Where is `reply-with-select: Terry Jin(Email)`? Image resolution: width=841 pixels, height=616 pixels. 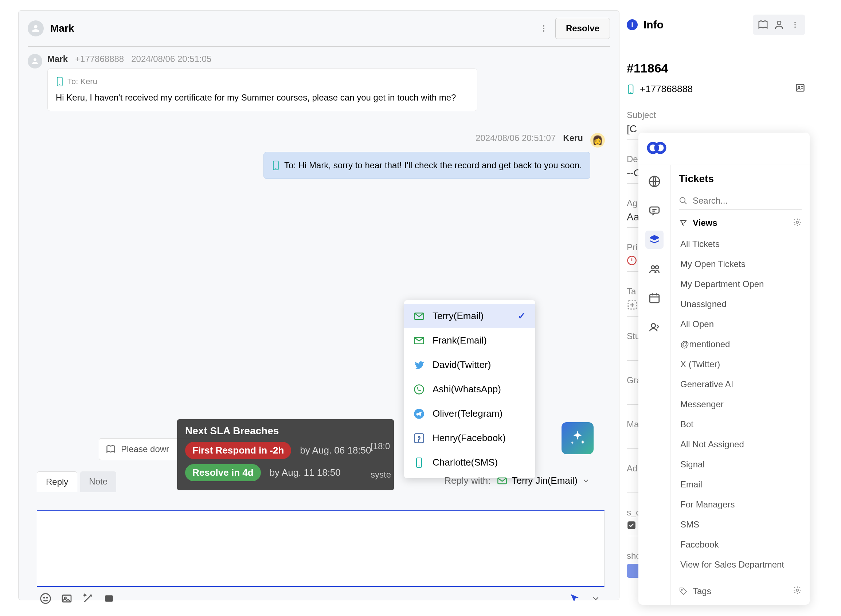 reply-with-select: Terry Jin(Email) is located at coordinates (544, 481).